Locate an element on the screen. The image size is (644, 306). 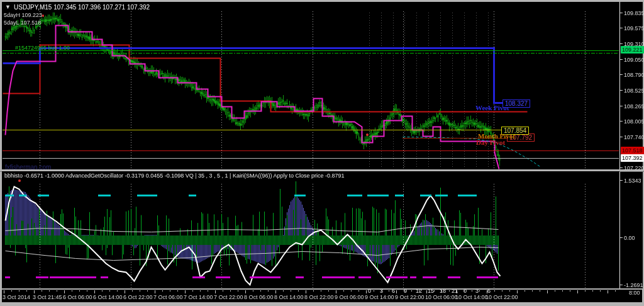
chart-title: USDJPY,M15 107.345 107.396 107.271 107.3… is located at coordinates (82, 8).